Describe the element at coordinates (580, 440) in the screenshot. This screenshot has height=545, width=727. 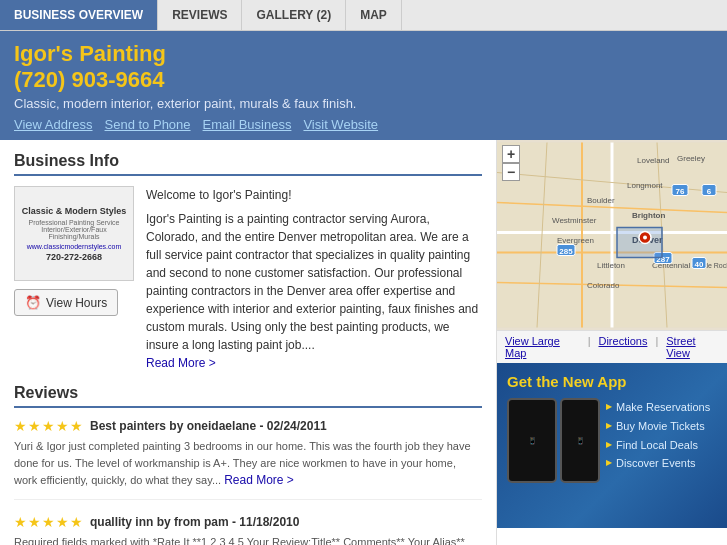
I see `ad-phone-2: 📱` at that location.